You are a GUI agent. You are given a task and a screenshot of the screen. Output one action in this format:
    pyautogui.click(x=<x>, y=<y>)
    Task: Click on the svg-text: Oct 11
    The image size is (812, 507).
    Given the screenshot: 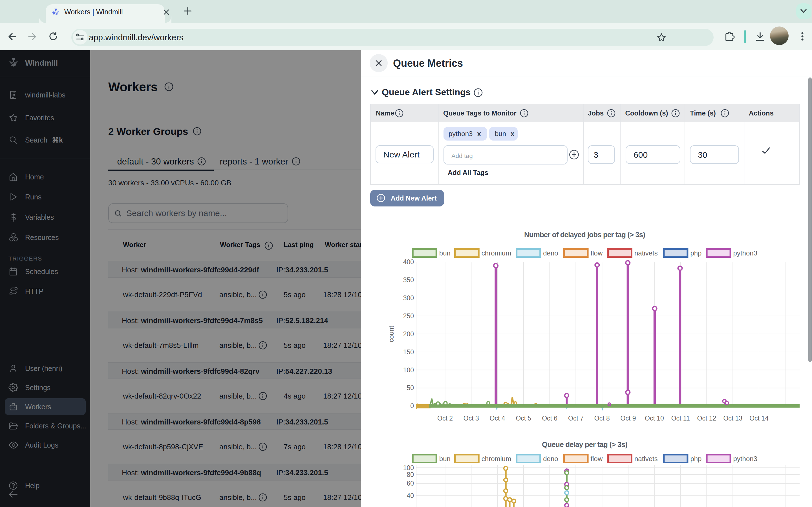 What is the action you would take?
    pyautogui.click(x=680, y=418)
    